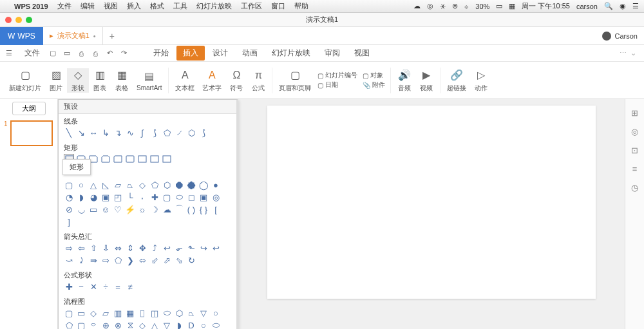 This screenshot has width=644, height=329. Describe the element at coordinates (301, 6) in the screenshot. I see `menu-help: 帮助` at that location.